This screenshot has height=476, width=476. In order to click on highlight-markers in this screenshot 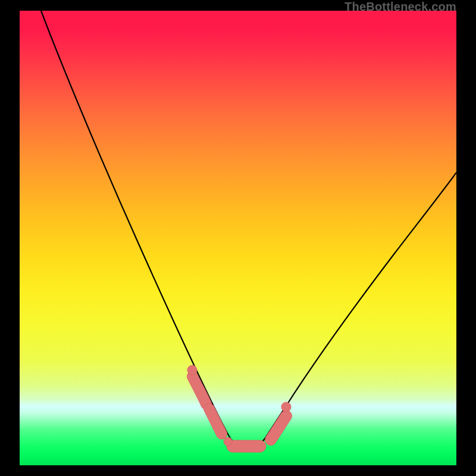, I will do `click(239, 409)`.